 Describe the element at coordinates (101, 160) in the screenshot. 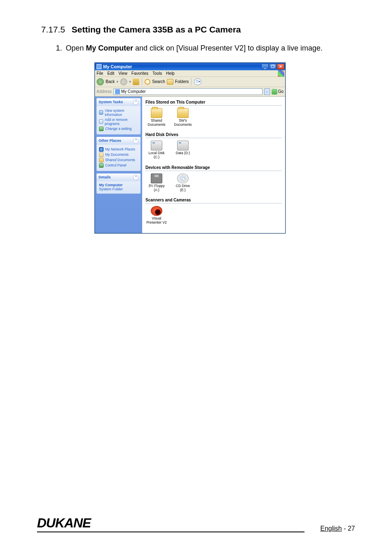

I see `shared-icon` at that location.